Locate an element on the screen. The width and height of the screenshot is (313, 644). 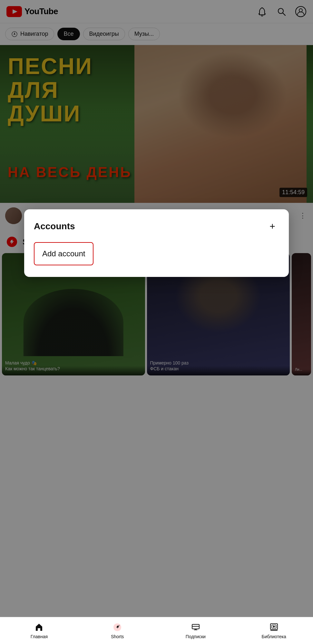
nav-item-library: Библиотека is located at coordinates (274, 630).